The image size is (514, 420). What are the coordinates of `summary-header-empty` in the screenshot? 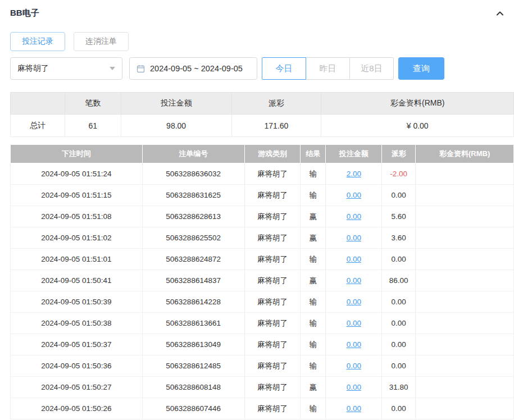 It's located at (38, 103).